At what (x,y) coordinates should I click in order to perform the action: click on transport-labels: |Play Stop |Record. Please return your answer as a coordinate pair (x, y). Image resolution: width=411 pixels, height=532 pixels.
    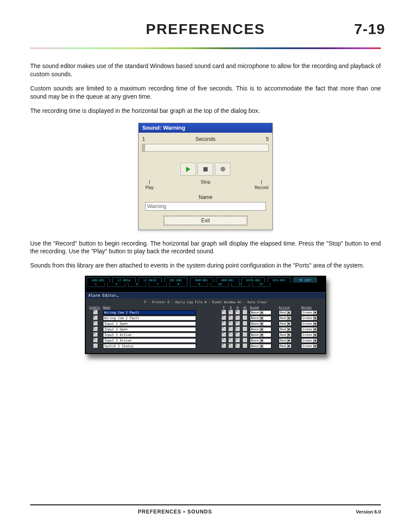
    Looking at the image, I should click on (206, 184).